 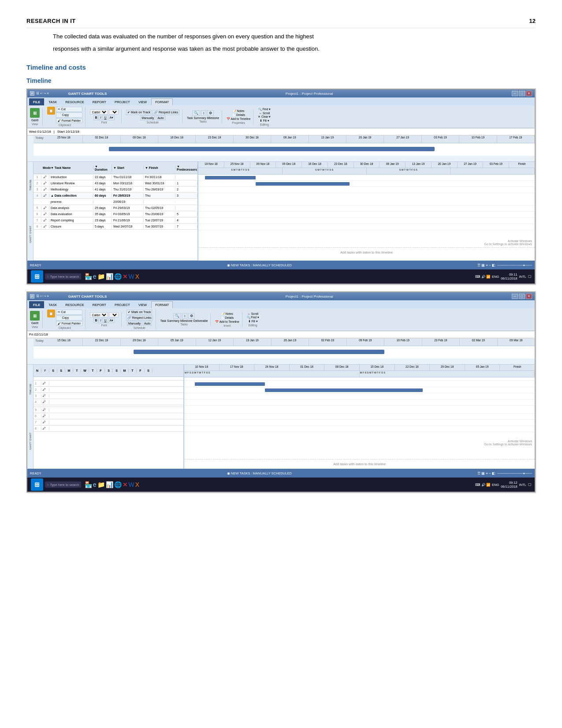 What do you see at coordinates (148, 118) in the screenshot?
I see `manually-schedule-btn: Manually` at bounding box center [148, 118].